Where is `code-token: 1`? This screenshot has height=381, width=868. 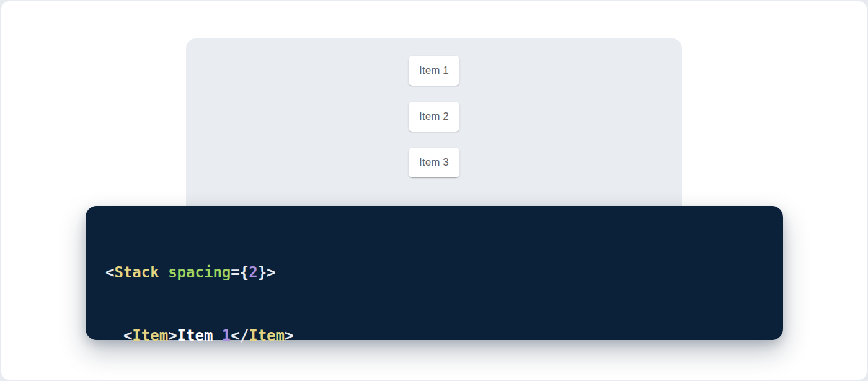 code-token: 1 is located at coordinates (226, 336).